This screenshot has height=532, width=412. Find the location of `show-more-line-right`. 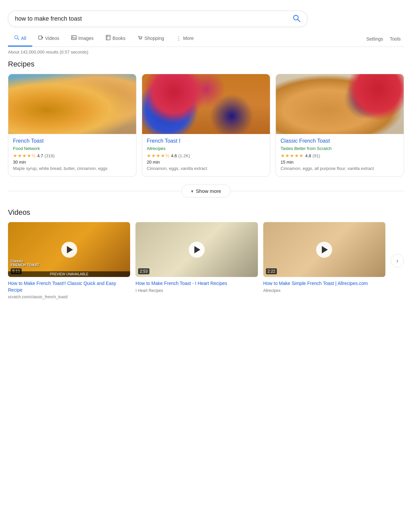

show-more-line-right is located at coordinates (317, 191).